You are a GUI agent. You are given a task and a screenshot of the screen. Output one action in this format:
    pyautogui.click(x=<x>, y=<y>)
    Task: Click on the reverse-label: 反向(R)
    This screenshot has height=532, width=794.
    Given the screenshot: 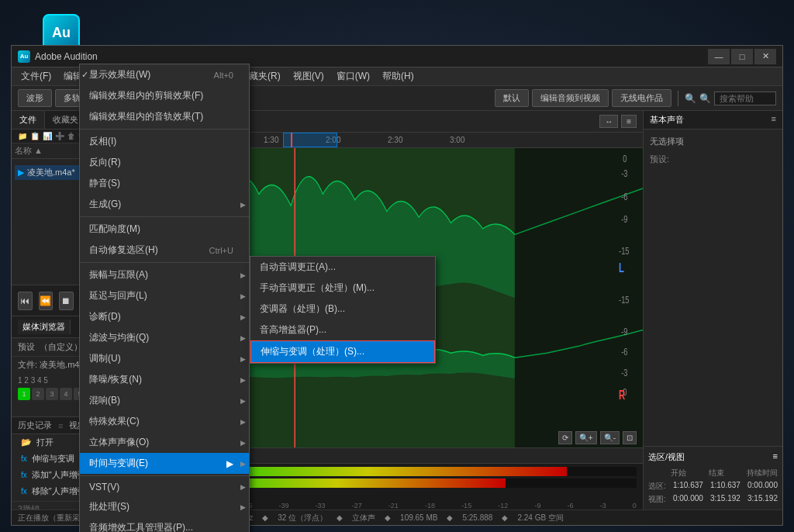 What is the action you would take?
    pyautogui.click(x=105, y=163)
    